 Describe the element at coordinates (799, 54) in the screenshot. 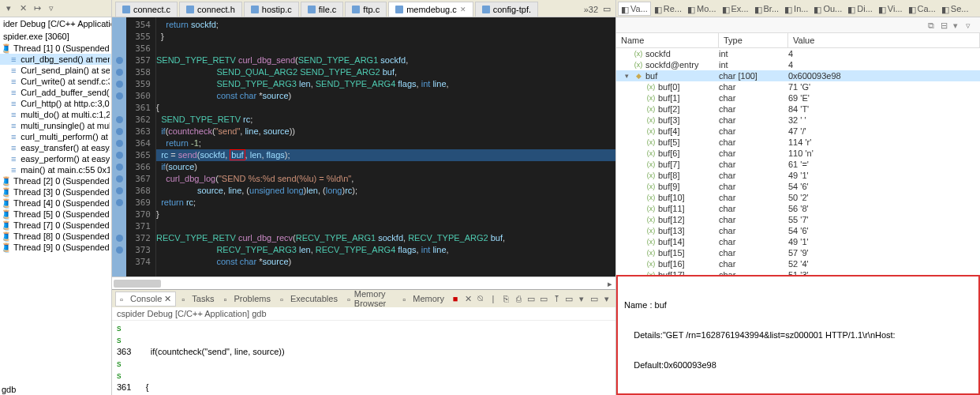

I see `variable-row: (x)sockfdint4` at that location.